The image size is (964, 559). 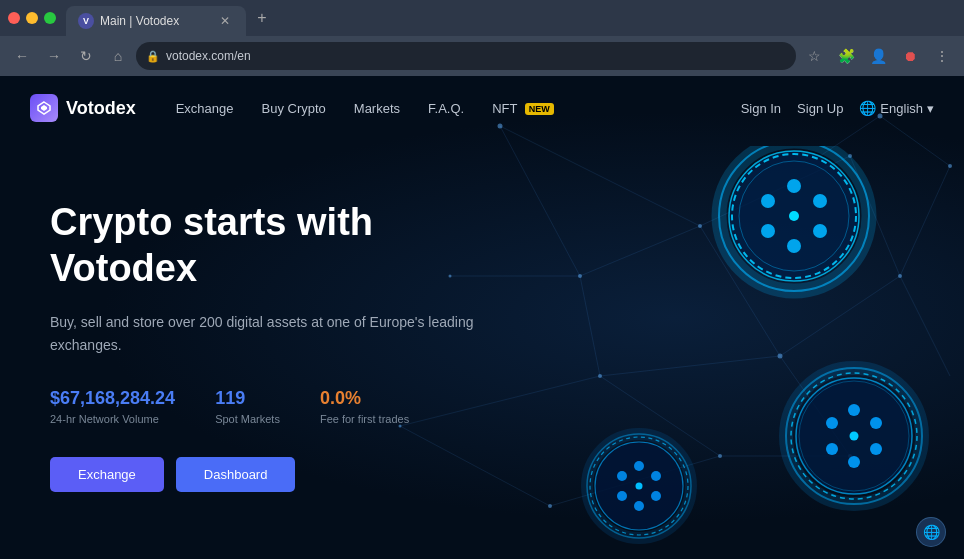 I want to click on stats-row: $67,168,284.24 24-hr Network Volume 119 …, so click(x=280, y=406).